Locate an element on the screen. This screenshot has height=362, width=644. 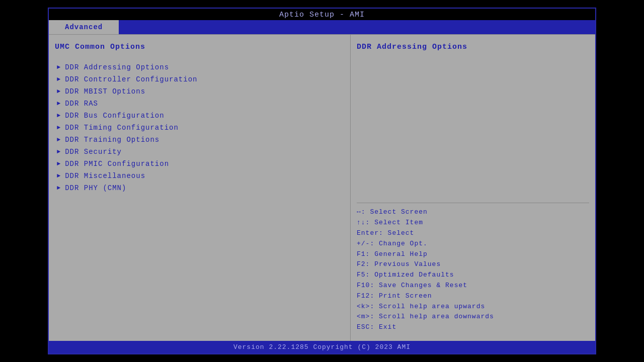
help-divider is located at coordinates (473, 203).